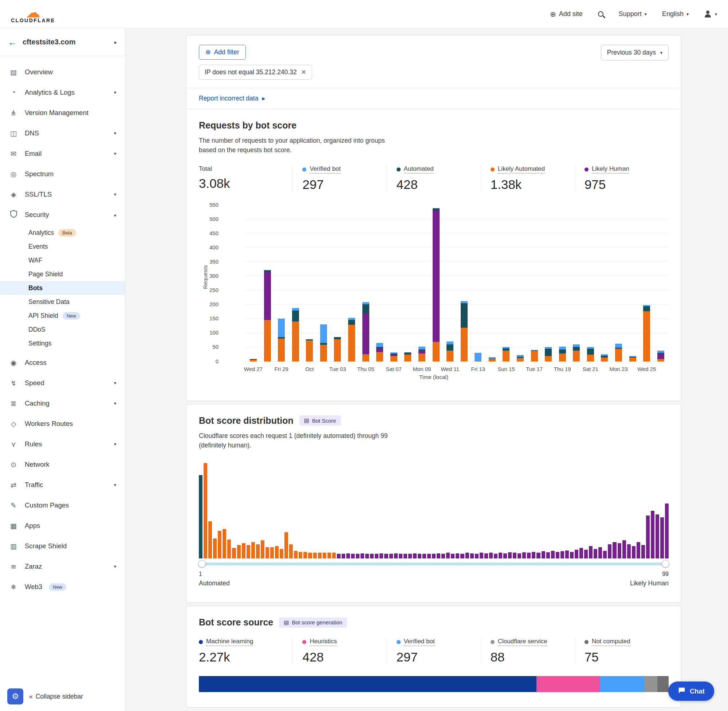 This screenshot has height=711, width=728. What do you see at coordinates (255, 72) in the screenshot?
I see `filter-chip: IP does not equal 35.212.240.32 ✕` at bounding box center [255, 72].